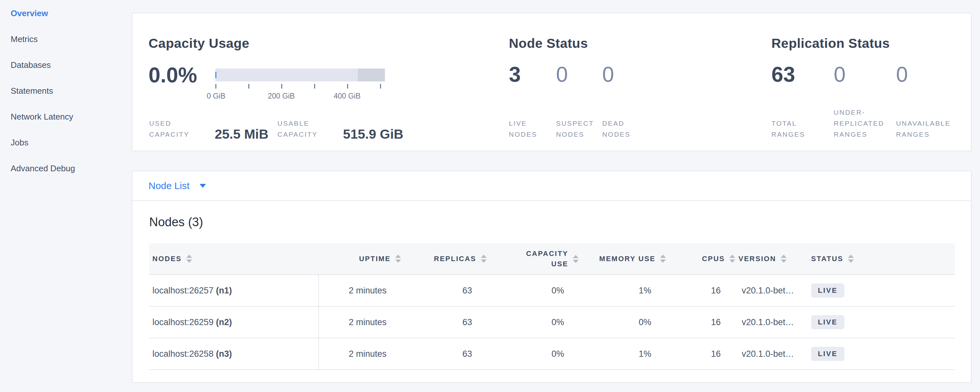  Describe the element at coordinates (300, 85) in the screenshot. I see `capacity-bar-chart: 0 GiB 200 GiB 400 GiB` at that location.